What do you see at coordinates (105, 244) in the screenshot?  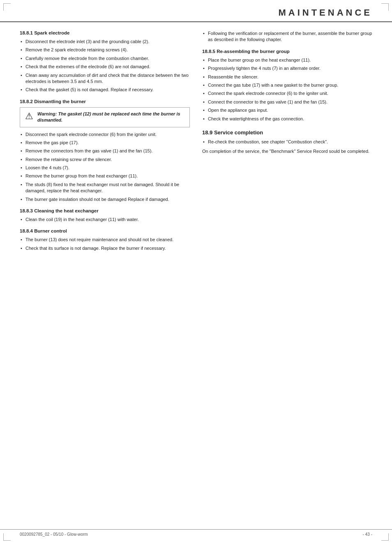 I see `section-18-8-4-list: The burner (13) does not require mainten…` at bounding box center [105, 244].